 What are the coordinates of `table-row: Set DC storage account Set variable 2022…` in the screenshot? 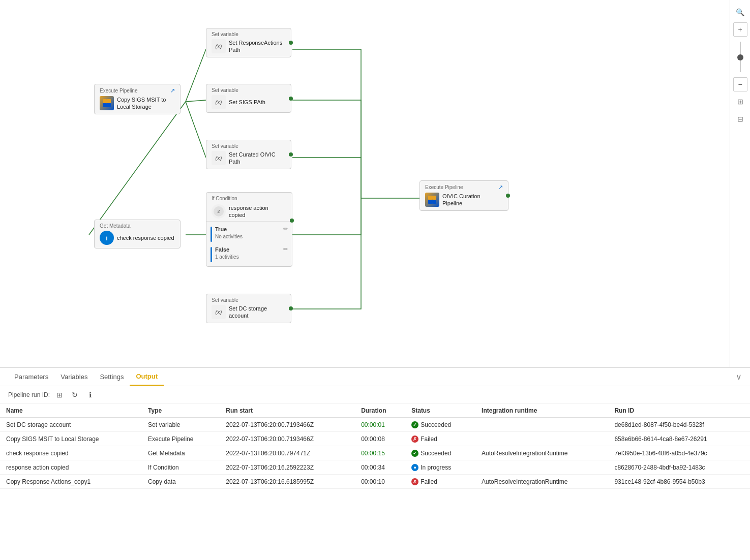 It's located at (375, 425).